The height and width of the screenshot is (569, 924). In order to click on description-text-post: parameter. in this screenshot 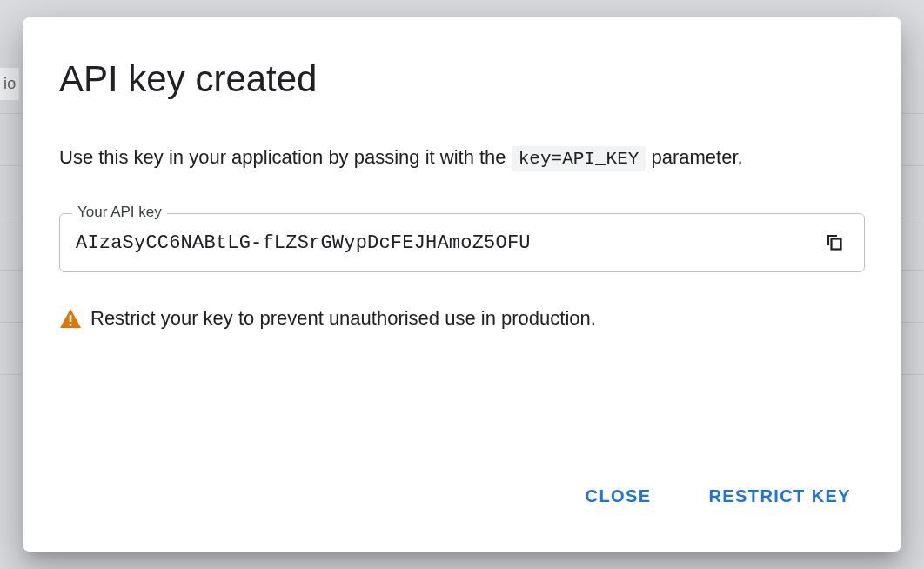, I will do `click(696, 157)`.